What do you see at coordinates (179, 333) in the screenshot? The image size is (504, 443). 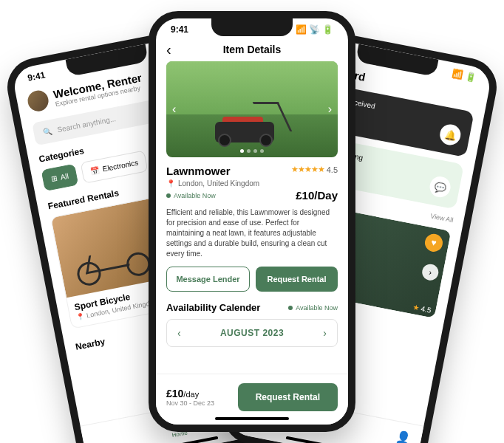 I see `calendar-prev-button: ‹` at bounding box center [179, 333].